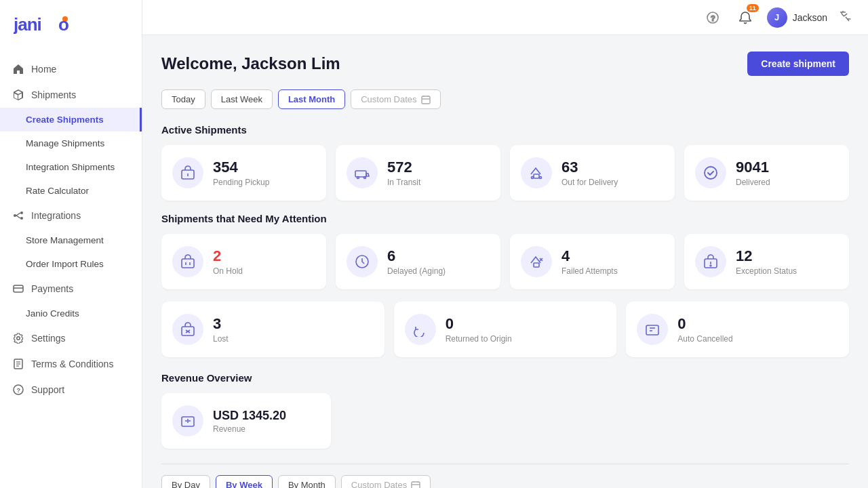 The image size is (868, 488). Describe the element at coordinates (71, 167) in the screenshot. I see `sidebar-item-integration-shipments-label: Integration Shipments` at that location.